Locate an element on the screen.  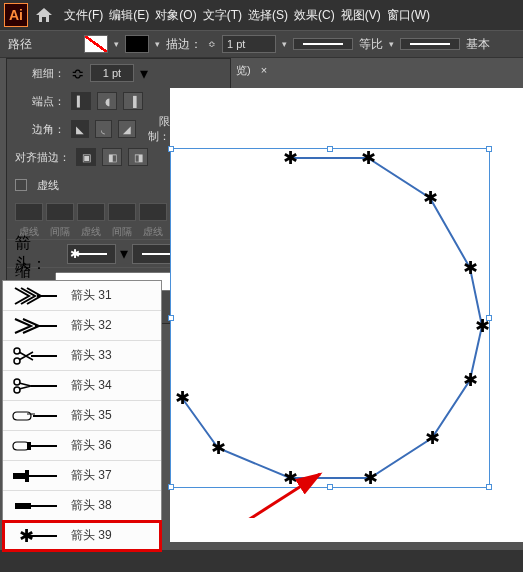
corner-round-button: ◟ is located at coordinates (104, 129).